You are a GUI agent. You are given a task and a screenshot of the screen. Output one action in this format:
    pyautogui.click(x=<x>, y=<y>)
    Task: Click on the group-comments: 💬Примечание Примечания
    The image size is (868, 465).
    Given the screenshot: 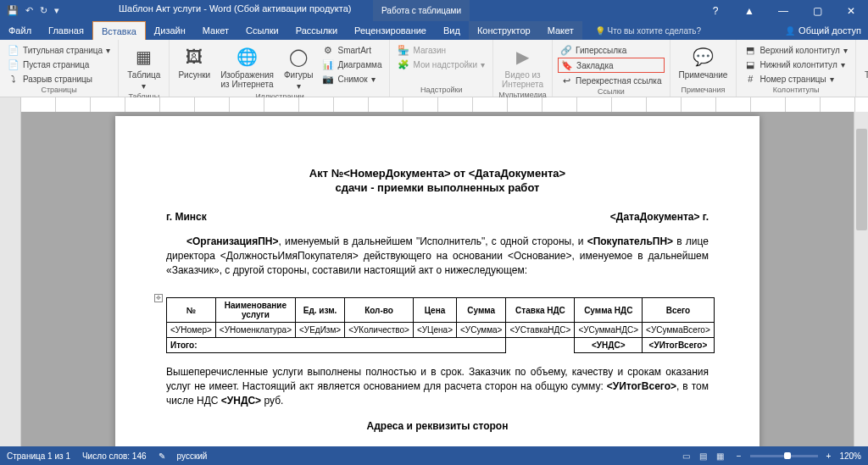 What is the action you would take?
    pyautogui.click(x=704, y=68)
    